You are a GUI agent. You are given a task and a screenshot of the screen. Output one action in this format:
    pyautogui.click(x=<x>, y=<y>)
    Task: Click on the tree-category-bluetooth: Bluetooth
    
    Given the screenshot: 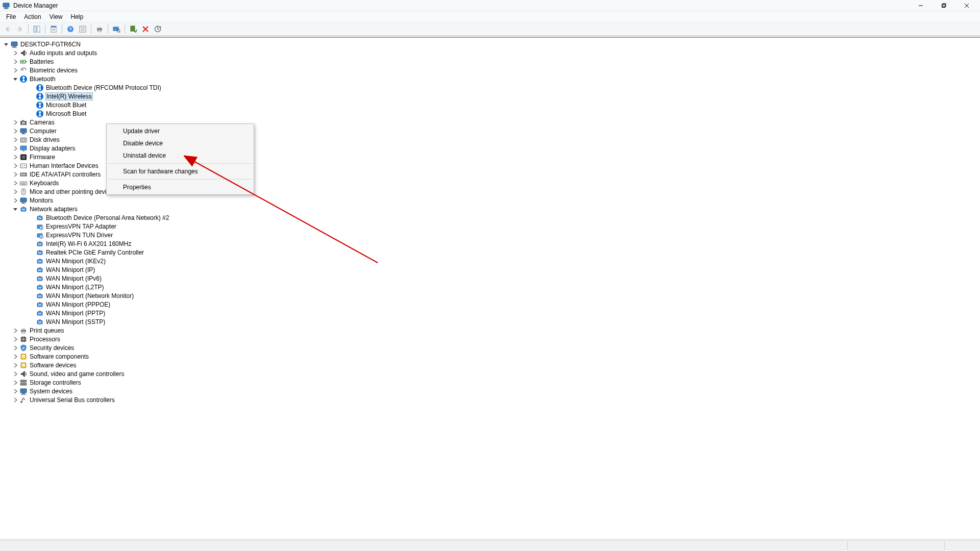 What is the action you would take?
    pyautogui.click(x=490, y=79)
    